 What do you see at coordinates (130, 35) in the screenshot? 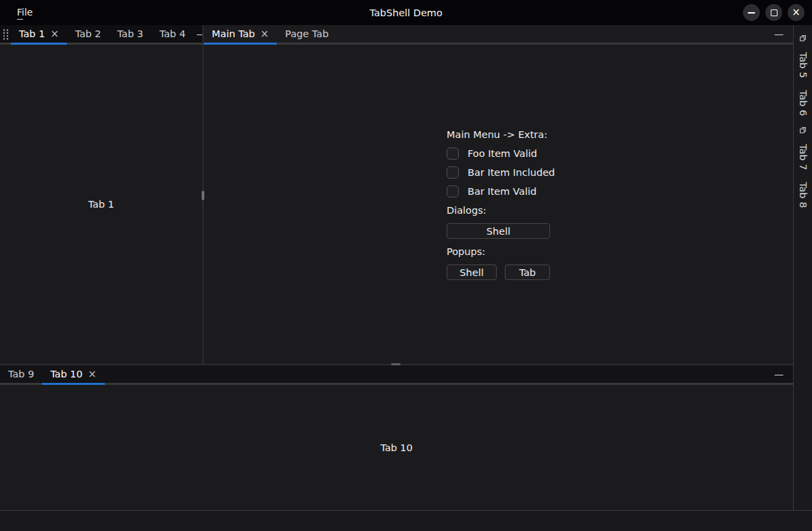
I see `tab-3: Tab 3` at bounding box center [130, 35].